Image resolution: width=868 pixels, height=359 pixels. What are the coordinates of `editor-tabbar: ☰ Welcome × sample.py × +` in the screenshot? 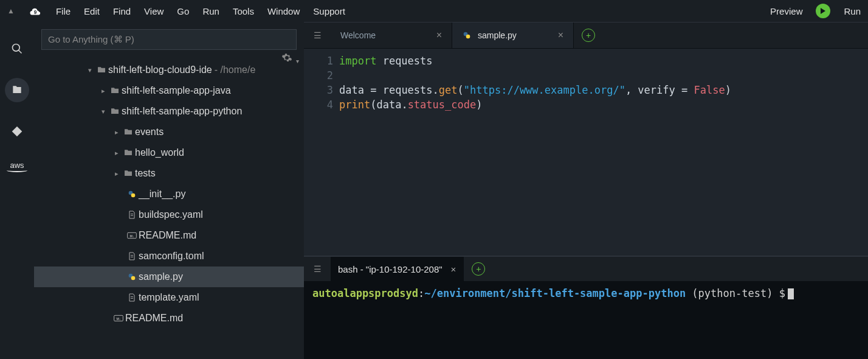 It's located at (586, 35).